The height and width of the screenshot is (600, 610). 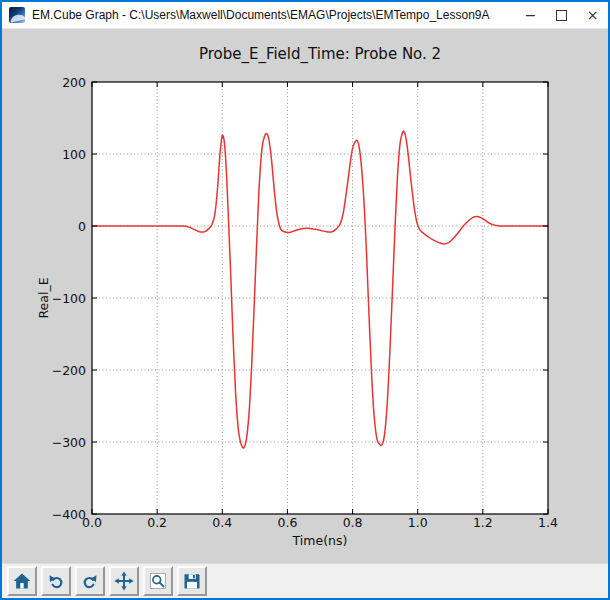 What do you see at coordinates (69, 370) in the screenshot?
I see `y-tick-label: −200` at bounding box center [69, 370].